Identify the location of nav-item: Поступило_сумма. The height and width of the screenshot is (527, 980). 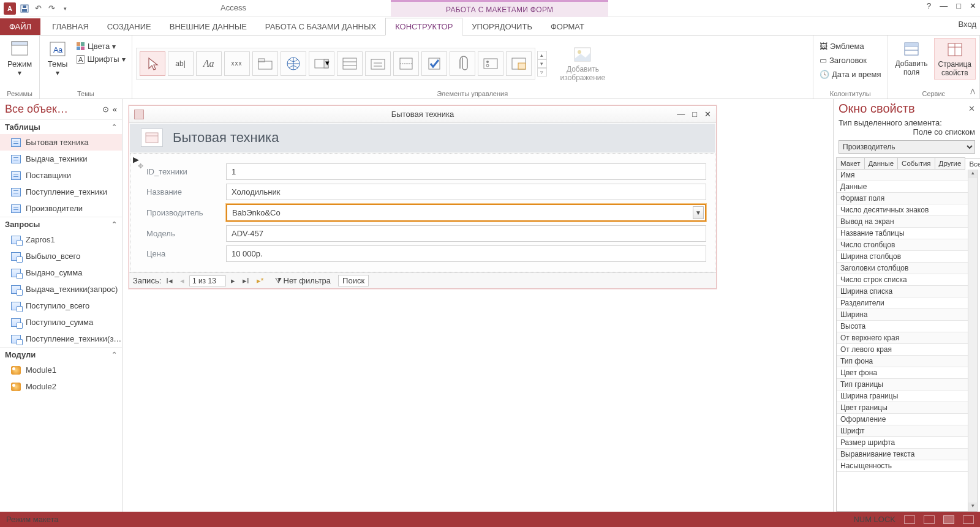
(61, 322).